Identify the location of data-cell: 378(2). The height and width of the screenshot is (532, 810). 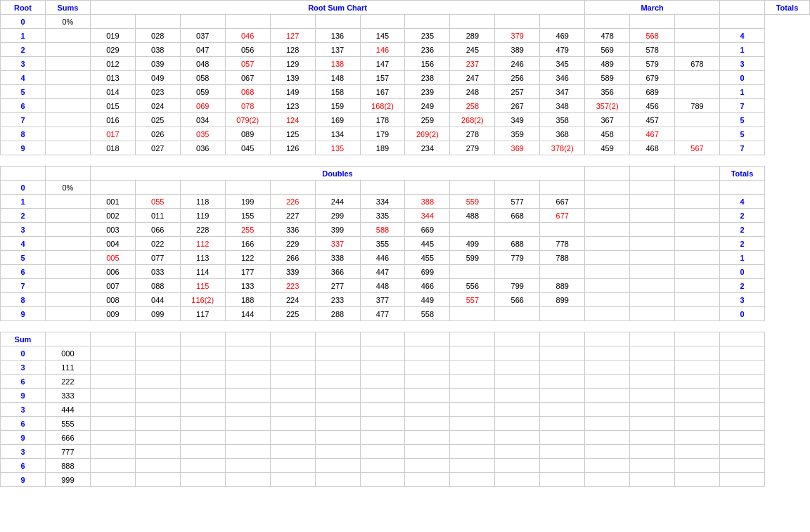
(562, 148).